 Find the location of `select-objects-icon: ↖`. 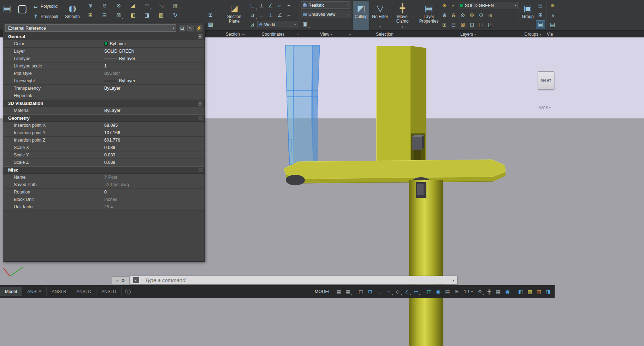

select-objects-icon: ↖ is located at coordinates (191, 28).